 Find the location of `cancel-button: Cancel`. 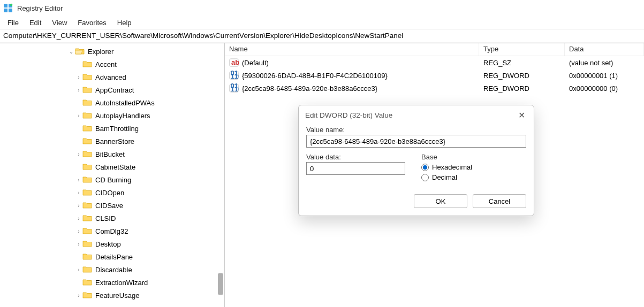

cancel-button: Cancel is located at coordinates (499, 201).